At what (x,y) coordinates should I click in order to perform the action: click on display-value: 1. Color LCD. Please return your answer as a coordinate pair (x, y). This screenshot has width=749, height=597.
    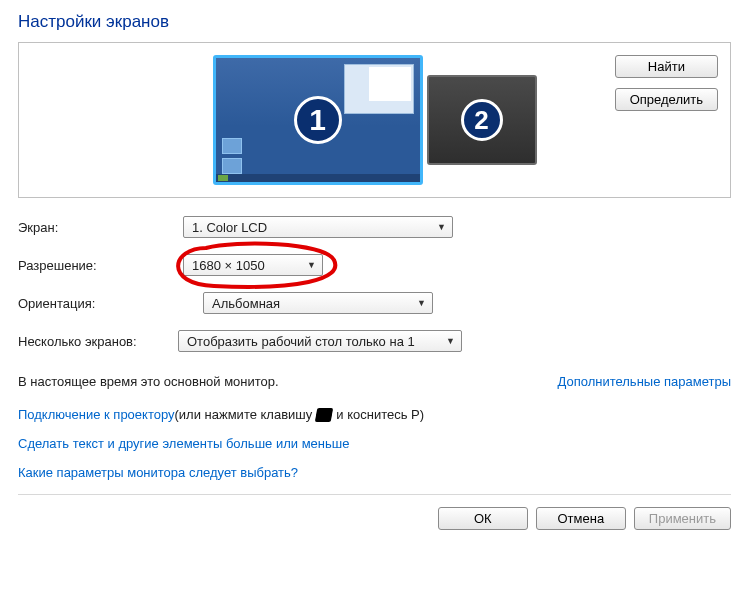
    Looking at the image, I should click on (230, 228).